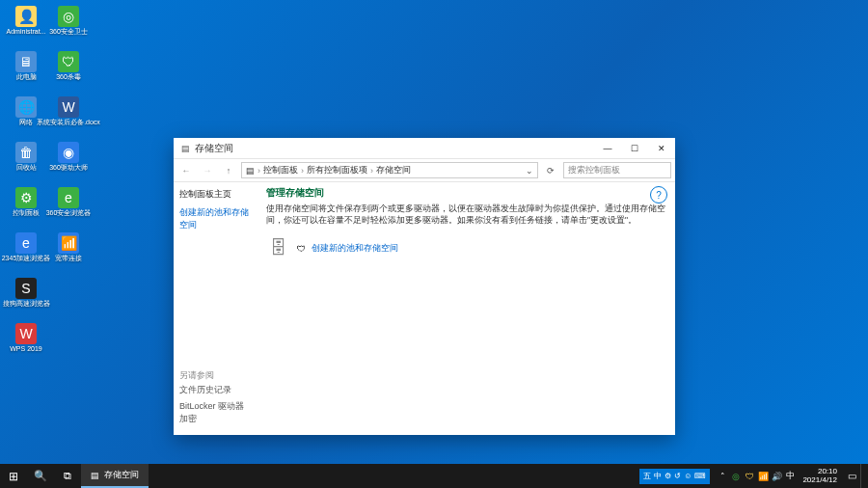  Describe the element at coordinates (790, 476) in the screenshot. I see `tray-ime-icon: 中` at that location.